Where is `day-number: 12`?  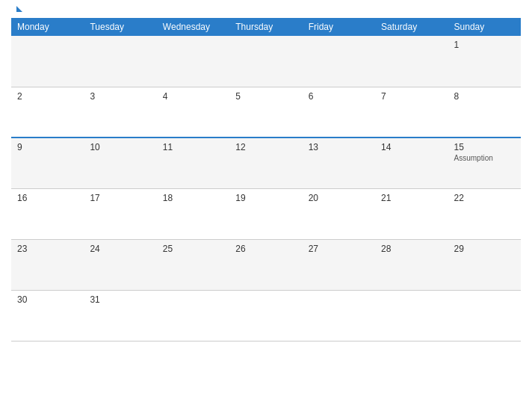
day-number: 12 is located at coordinates (266, 147).